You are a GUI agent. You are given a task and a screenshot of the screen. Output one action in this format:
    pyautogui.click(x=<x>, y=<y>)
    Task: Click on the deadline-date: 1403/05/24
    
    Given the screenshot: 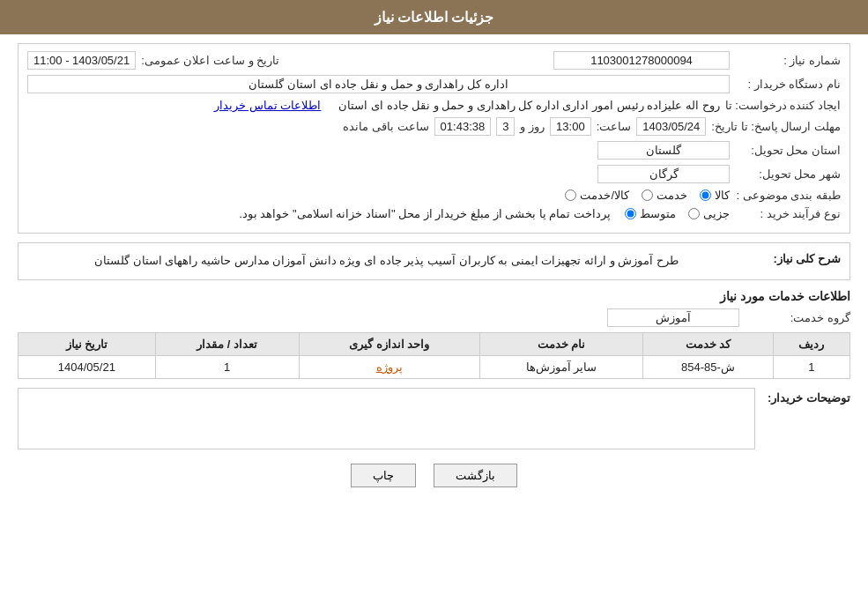 What is the action you would take?
    pyautogui.click(x=671, y=127)
    